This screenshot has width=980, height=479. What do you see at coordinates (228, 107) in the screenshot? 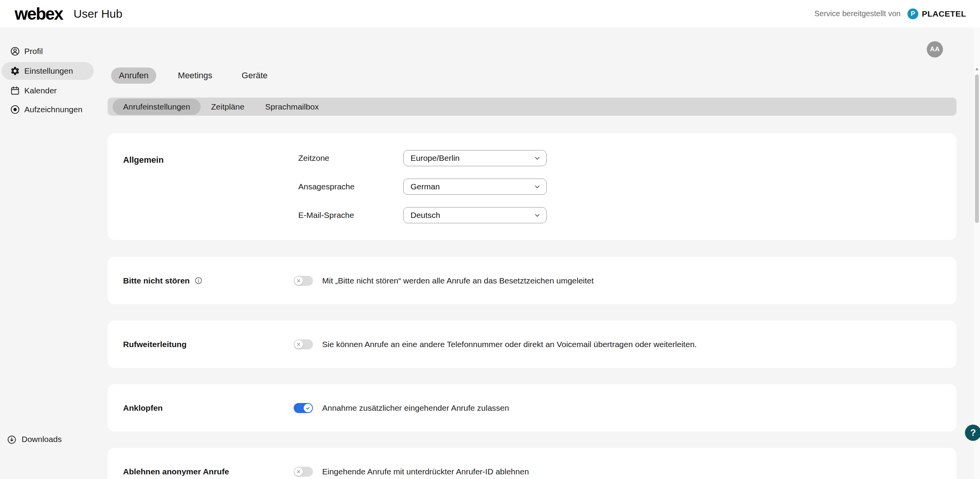
I see `subtab-zeitplaene: Zeitpläne` at bounding box center [228, 107].